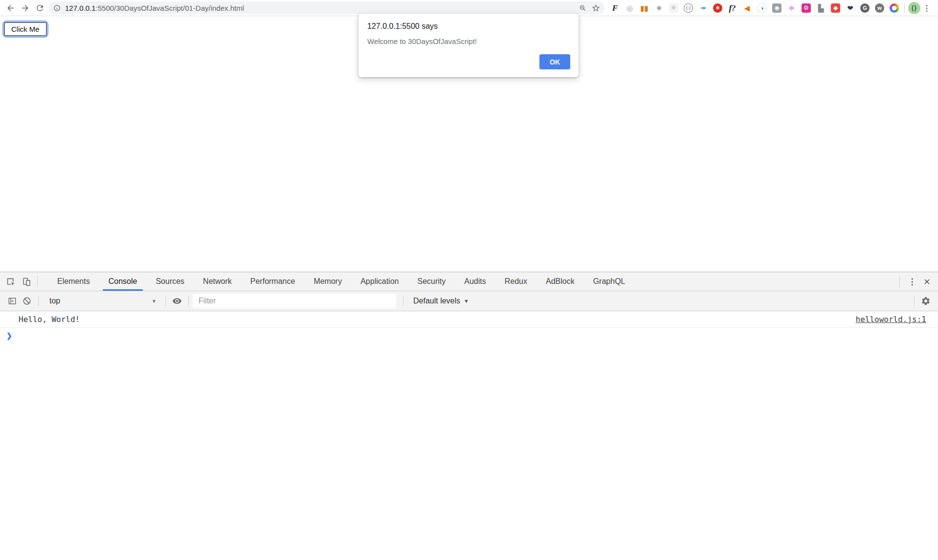 The width and height of the screenshot is (938, 560). I want to click on disabled-extension-icon: ❖, so click(674, 8).